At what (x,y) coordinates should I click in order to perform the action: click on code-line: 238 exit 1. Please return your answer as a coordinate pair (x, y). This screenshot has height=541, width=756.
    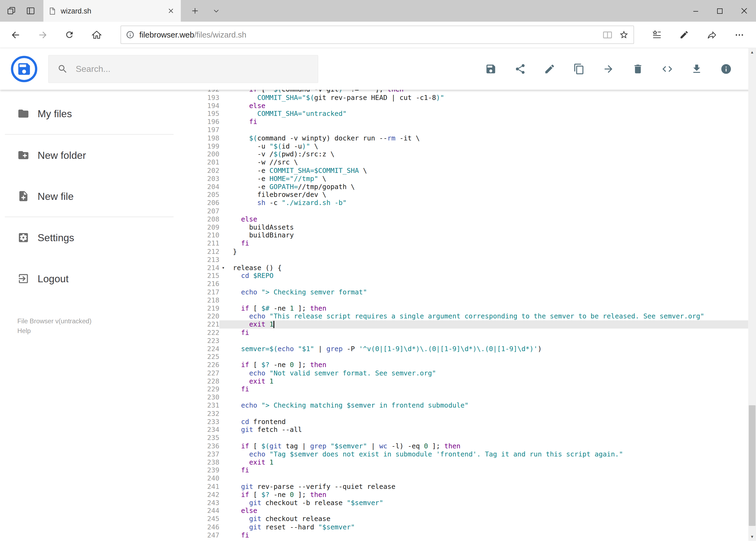
    Looking at the image, I should click on (471, 462).